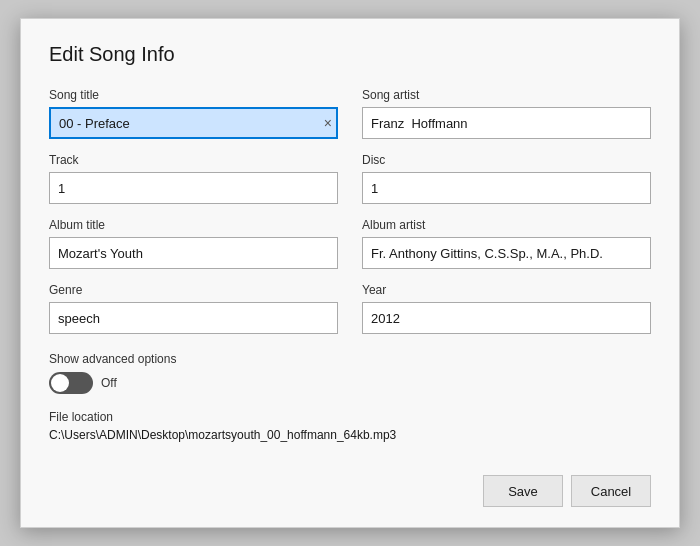 This screenshot has height=546, width=700. Describe the element at coordinates (194, 114) in the screenshot. I see `song-title-group: Song title ×` at that location.